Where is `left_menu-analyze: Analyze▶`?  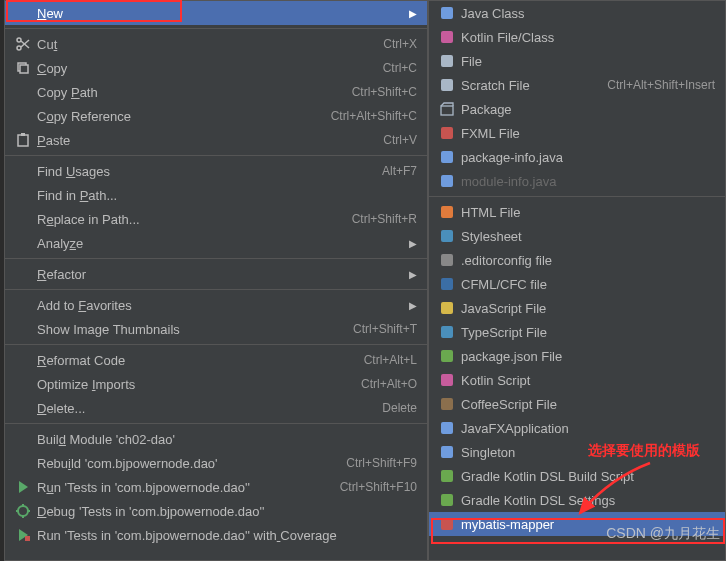 left_menu-analyze: Analyze▶ is located at coordinates (216, 243).